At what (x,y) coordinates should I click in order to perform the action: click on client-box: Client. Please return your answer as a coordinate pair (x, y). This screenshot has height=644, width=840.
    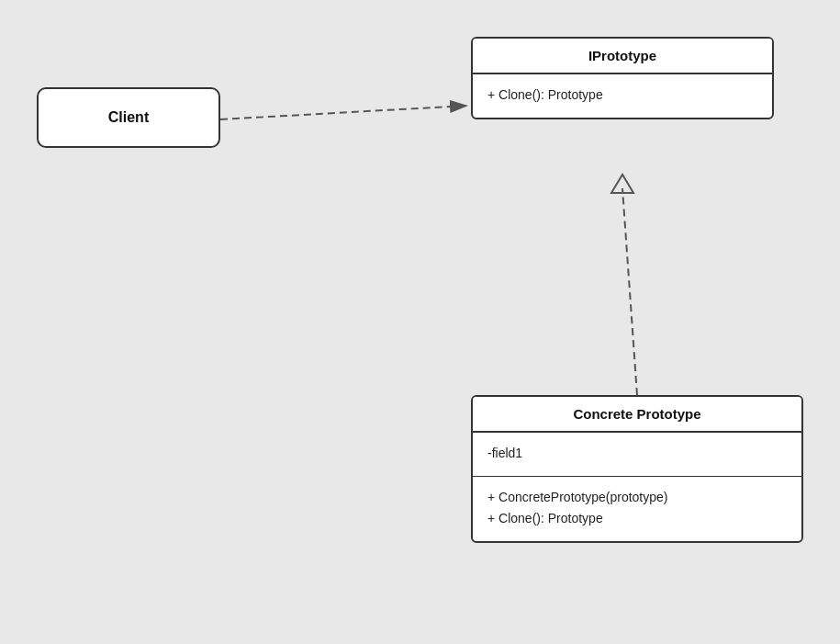
    Looking at the image, I should click on (129, 118).